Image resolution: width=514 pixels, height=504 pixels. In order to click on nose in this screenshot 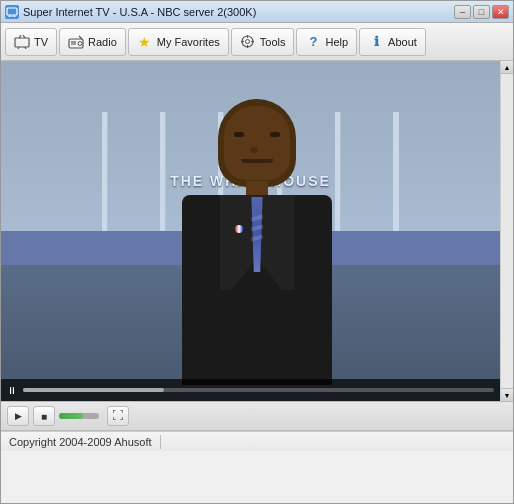, I will do `click(254, 150)`.